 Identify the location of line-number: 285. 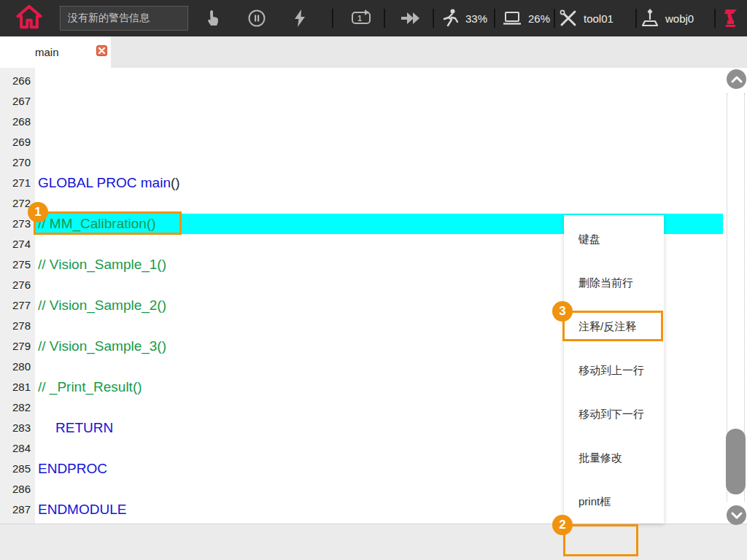
(18, 469).